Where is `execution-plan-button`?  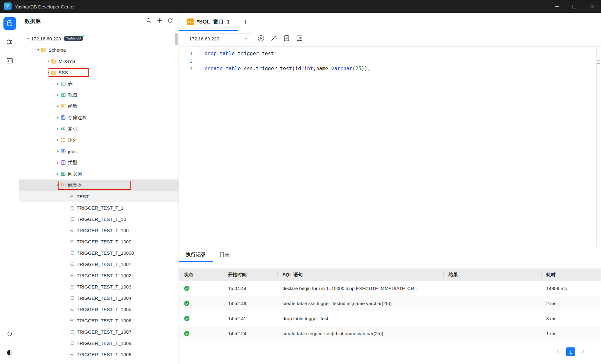
execution-plan-button is located at coordinates (299, 39).